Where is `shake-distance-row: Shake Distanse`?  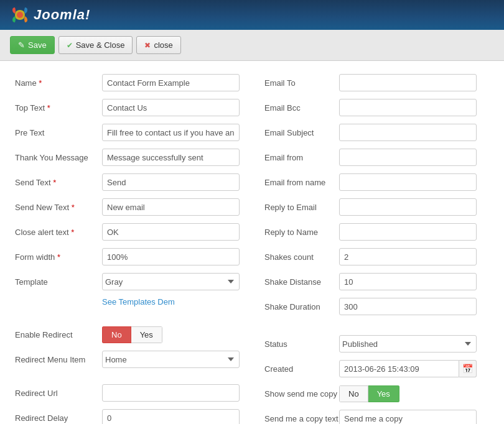
shake-distance-row: Shake Distanse is located at coordinates (371, 282).